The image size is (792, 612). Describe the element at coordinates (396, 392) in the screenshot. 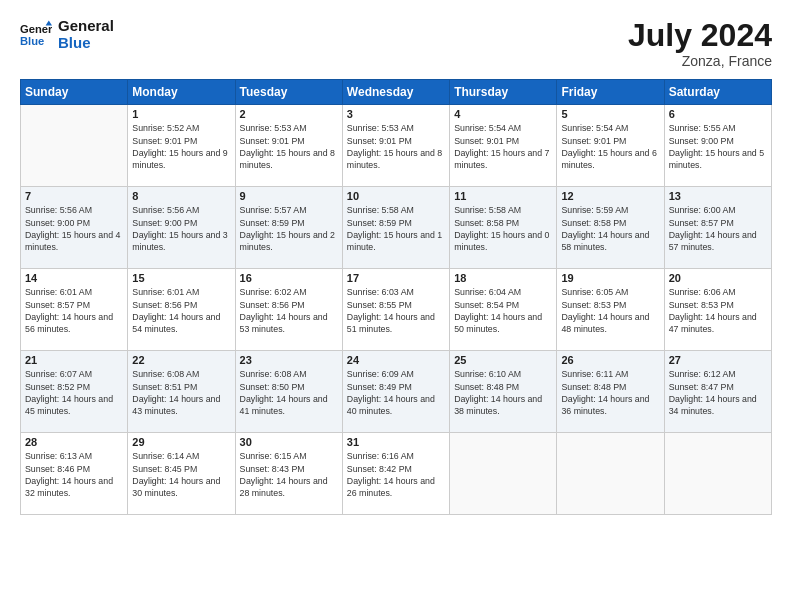

I see `calendar-week-4: 21 Sunrise: 6:07 AM Sunset: 8:52 PM Dayl…` at that location.